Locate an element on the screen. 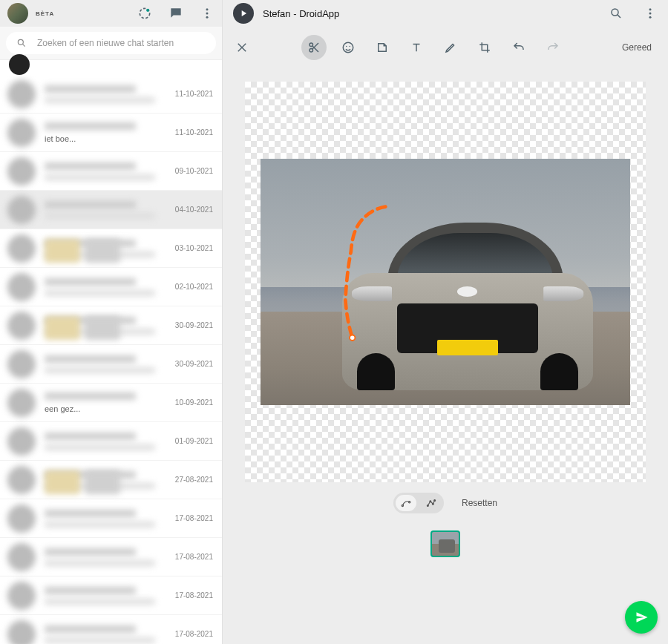 This screenshot has height=644, width=668. chat-search-icon is located at coordinates (616, 13).